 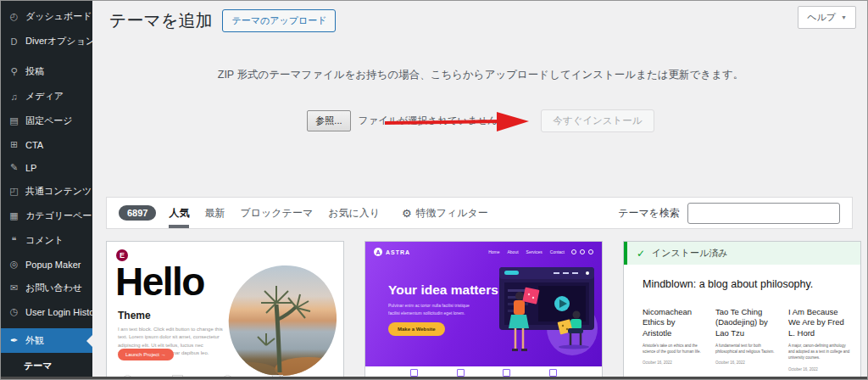 What do you see at coordinates (746, 339) in the screenshot?
I see `post-column: Tao Te Ching (Daodejing) by Lao Tzu A fu…` at bounding box center [746, 339].